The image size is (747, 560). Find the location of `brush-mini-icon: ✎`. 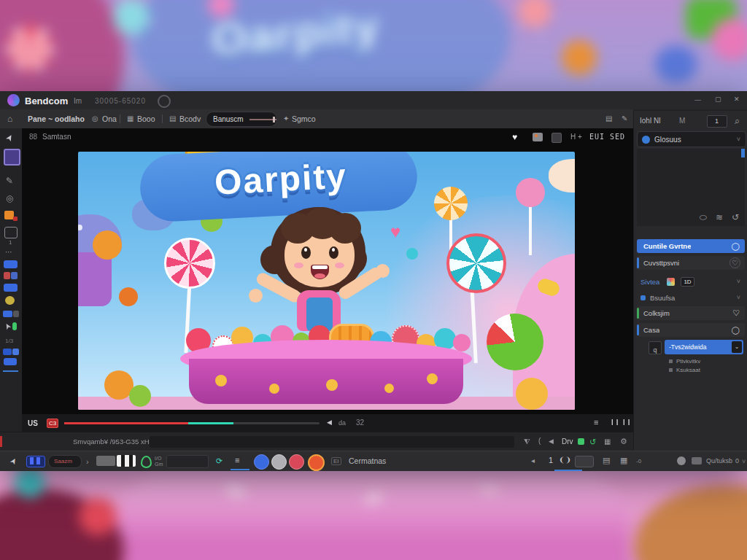

brush-mini-icon: ✎ is located at coordinates (624, 119).